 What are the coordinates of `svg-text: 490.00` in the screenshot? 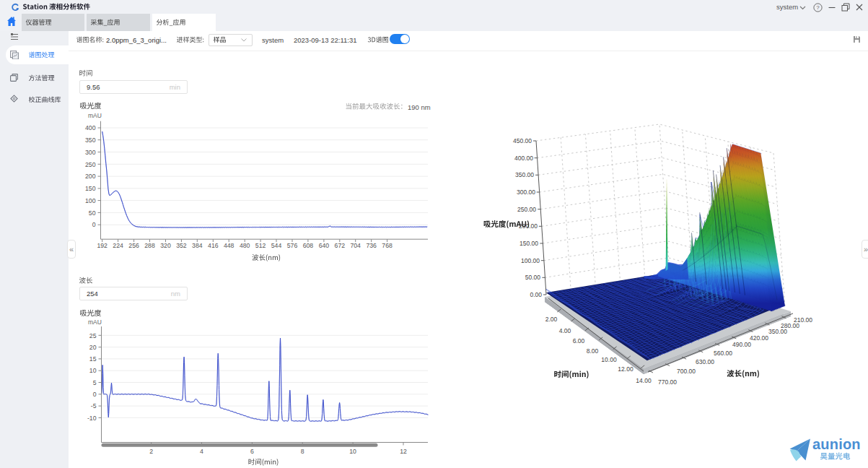 It's located at (742, 344).